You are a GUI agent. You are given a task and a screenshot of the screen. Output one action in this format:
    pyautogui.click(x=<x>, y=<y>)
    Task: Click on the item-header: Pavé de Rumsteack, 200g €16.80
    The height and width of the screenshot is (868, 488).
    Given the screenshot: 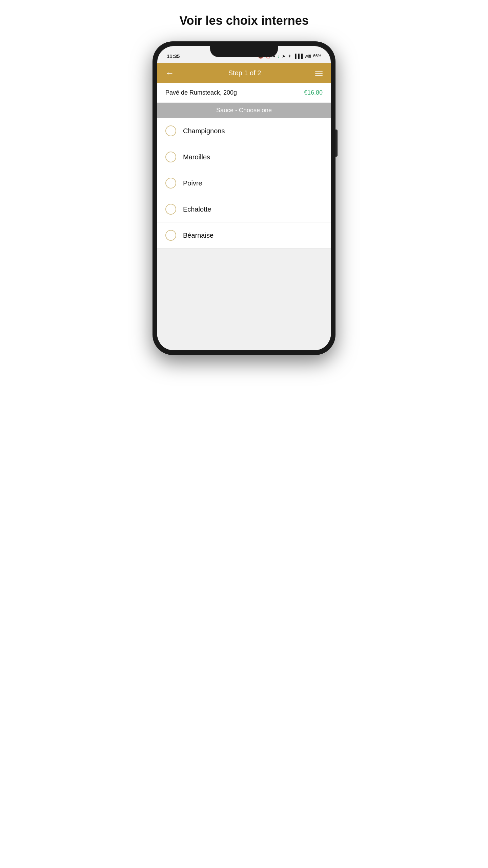 What is the action you would take?
    pyautogui.click(x=244, y=93)
    